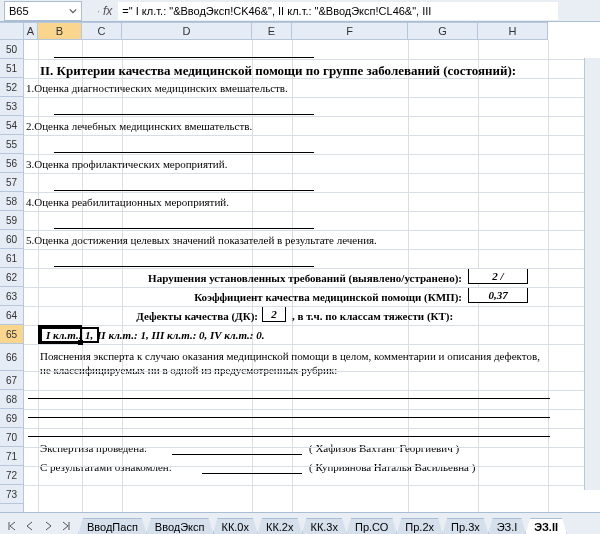 The image size is (600, 534). Describe the element at coordinates (98, 11) in the screenshot. I see `formula-cancel-icon: ·` at that location.